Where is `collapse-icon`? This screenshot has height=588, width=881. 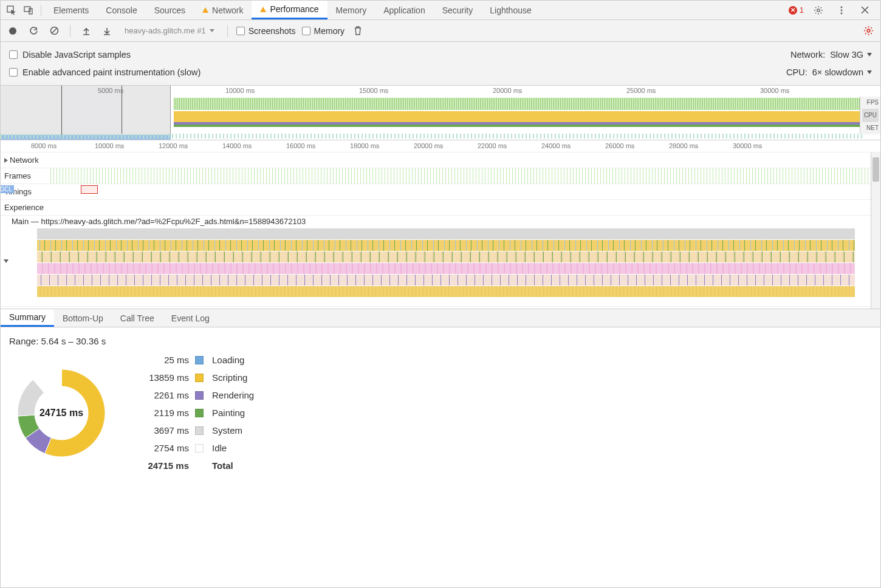 collapse-icon is located at coordinates (6, 261).